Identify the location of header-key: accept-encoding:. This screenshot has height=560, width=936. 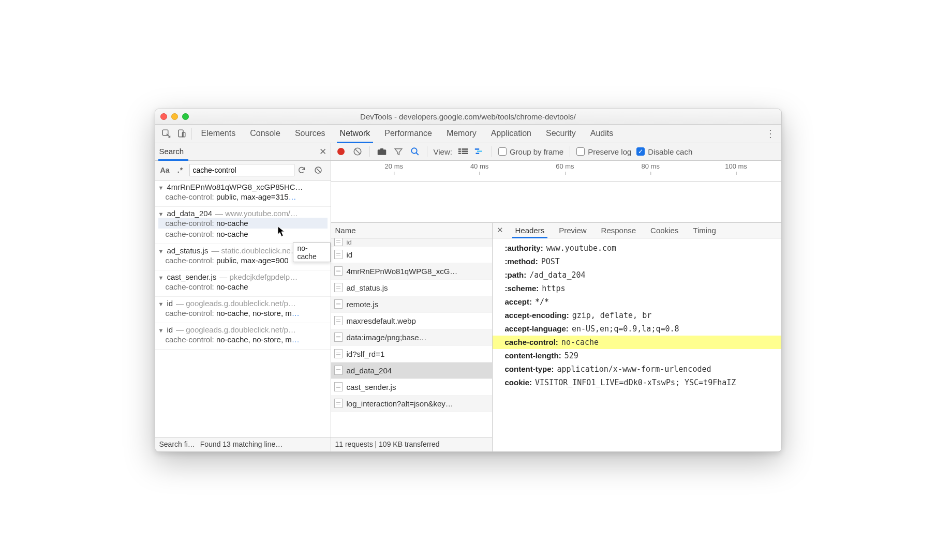
(537, 315).